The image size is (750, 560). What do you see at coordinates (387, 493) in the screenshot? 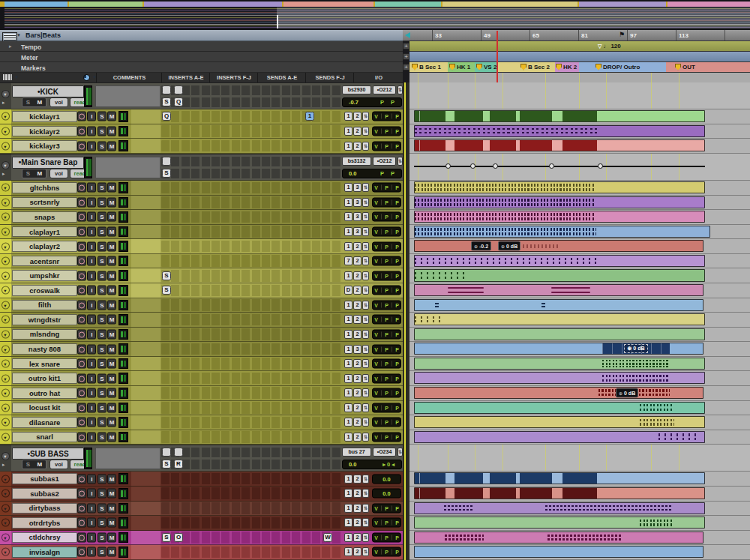
I see `io-volume-display: 0.0` at bounding box center [387, 493].